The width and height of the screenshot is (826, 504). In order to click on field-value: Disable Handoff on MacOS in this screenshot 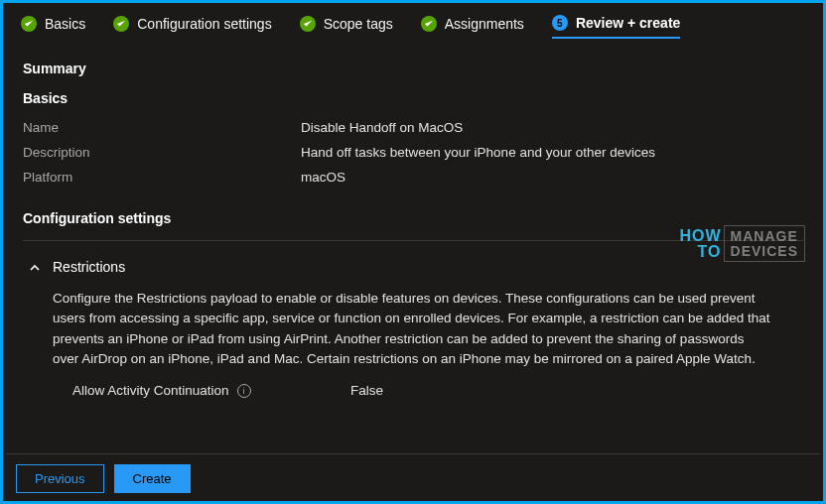, I will do `click(381, 127)`.